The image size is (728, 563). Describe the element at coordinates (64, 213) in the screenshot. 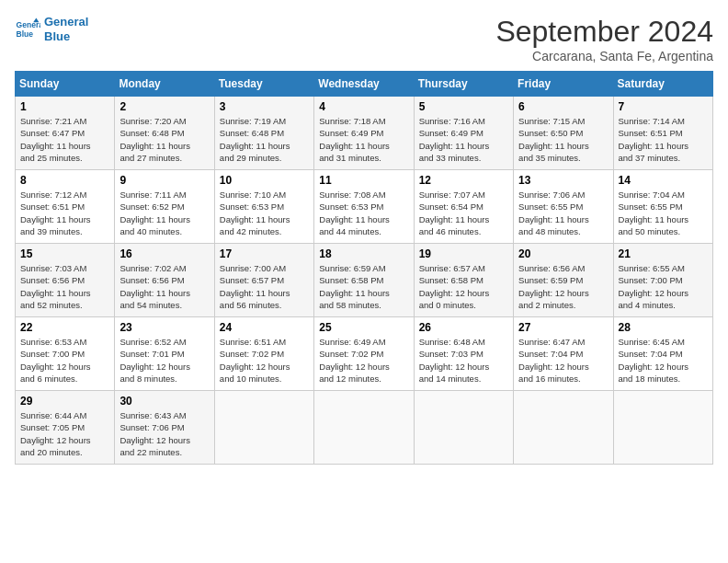

I see `day-detail: Sunrise: 7:12 AM Sunset: 6:51 PM Dayligh…` at that location.